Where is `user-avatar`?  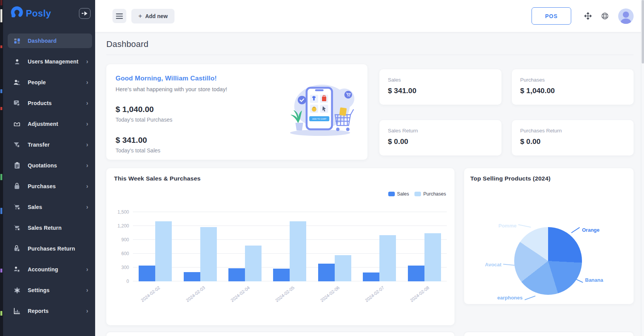
user-avatar is located at coordinates (626, 16).